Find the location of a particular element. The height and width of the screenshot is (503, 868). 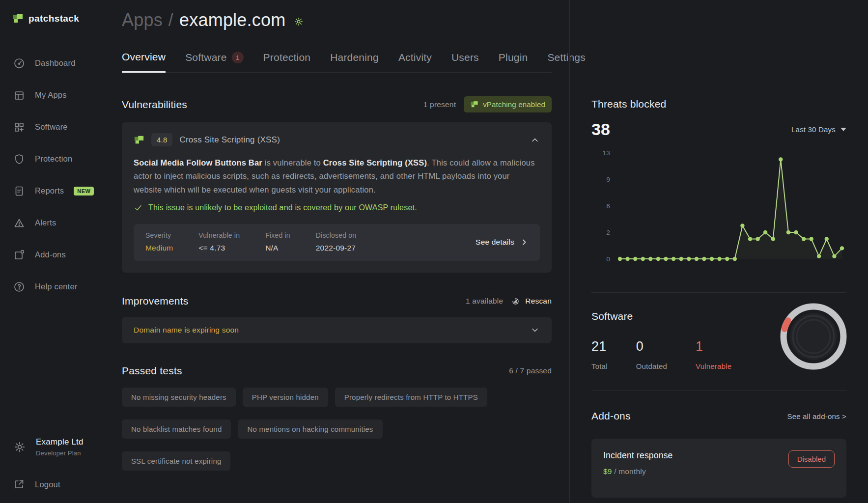

sidebar-item-label: Protection is located at coordinates (54, 159).